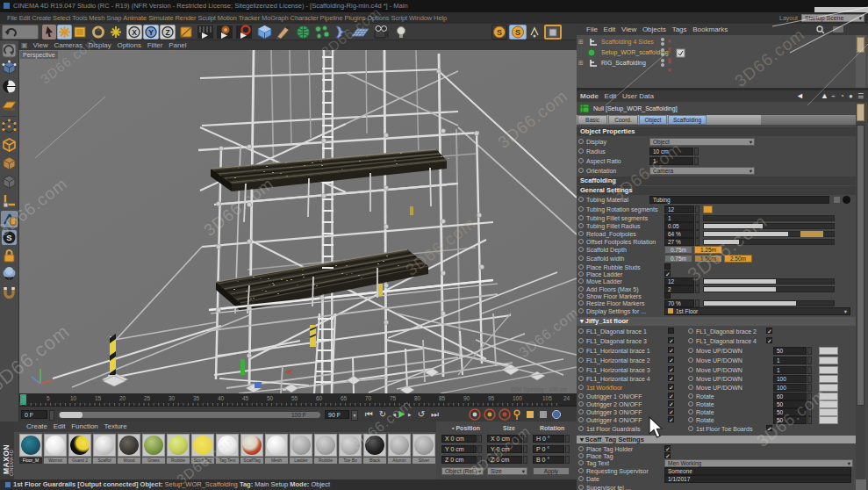 The image size is (868, 490). What do you see at coordinates (74, 399) in the screenshot?
I see `svg-text: 10` at bounding box center [74, 399].